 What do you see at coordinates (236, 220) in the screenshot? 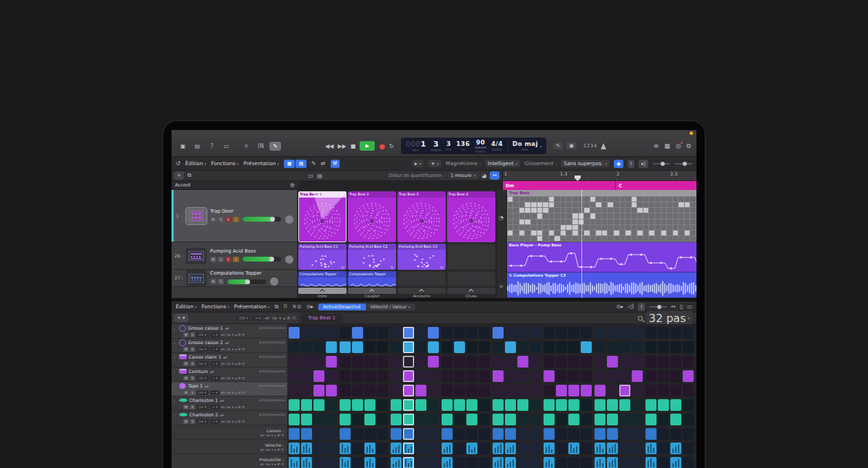
I see `input-monitor-button: I` at bounding box center [236, 220].